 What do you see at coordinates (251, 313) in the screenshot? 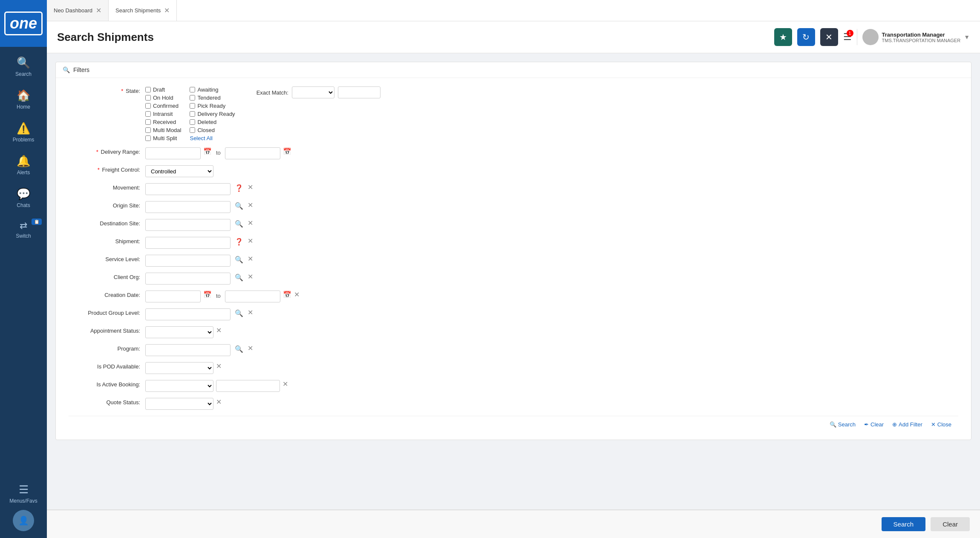
I see `product-group-clear-button: ✕` at bounding box center [251, 313].